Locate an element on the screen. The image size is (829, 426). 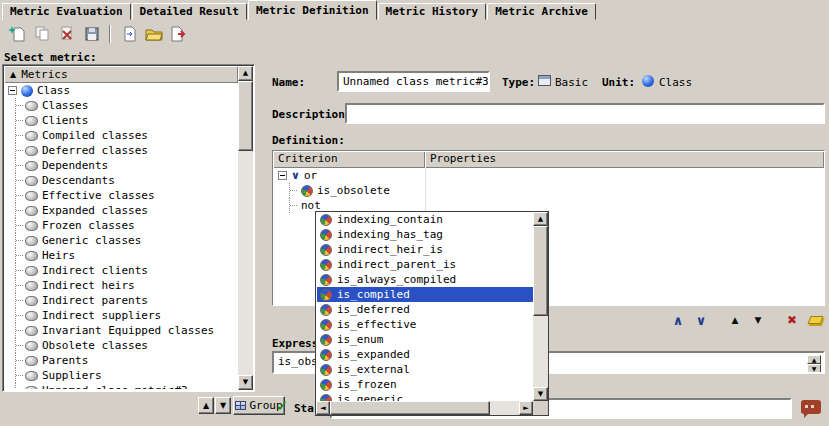
delete-metric-button is located at coordinates (66, 34).